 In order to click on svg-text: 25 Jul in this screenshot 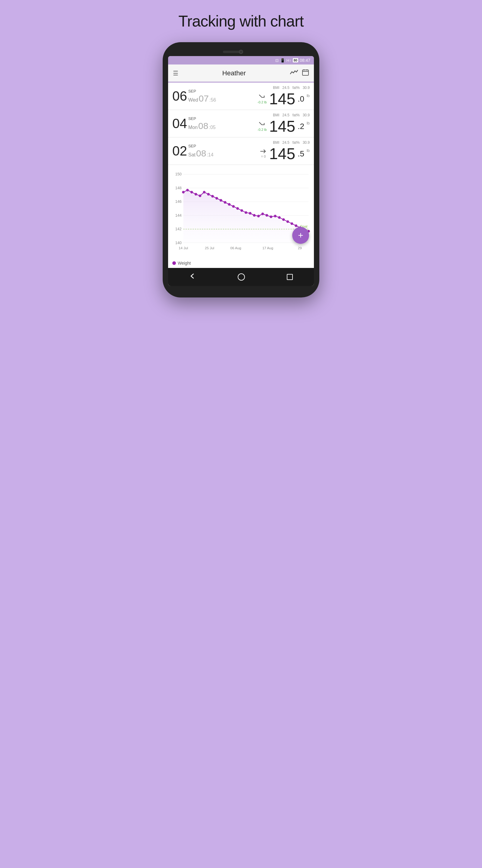, I will do `click(210, 248)`.